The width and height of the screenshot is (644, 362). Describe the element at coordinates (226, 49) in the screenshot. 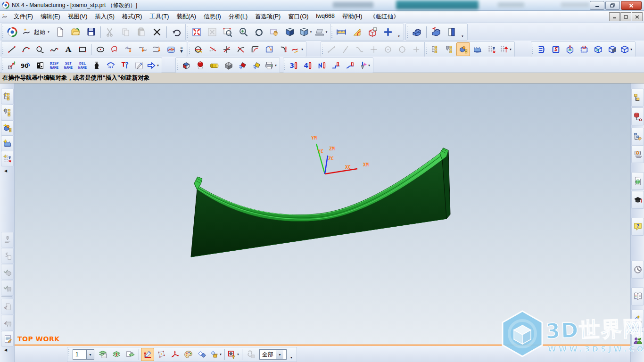

I see `divide-curve-button` at that location.